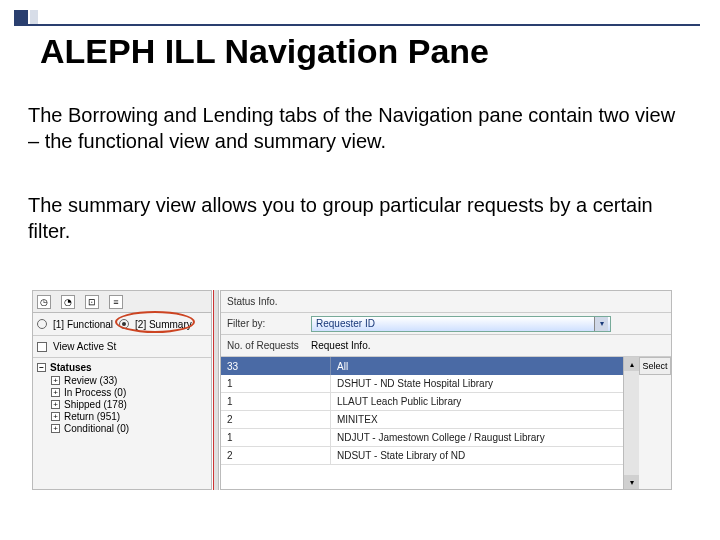  I want to click on tree-item-label: Shipped (178), so click(96, 404).